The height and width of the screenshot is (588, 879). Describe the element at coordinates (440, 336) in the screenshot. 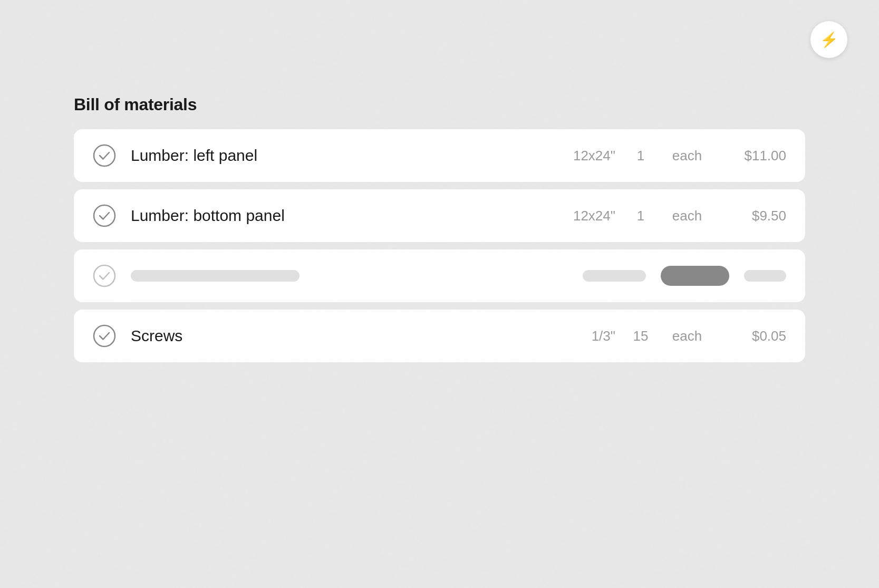

I see `bom-row: Screws 1/3" 15 each $0.05` at that location.